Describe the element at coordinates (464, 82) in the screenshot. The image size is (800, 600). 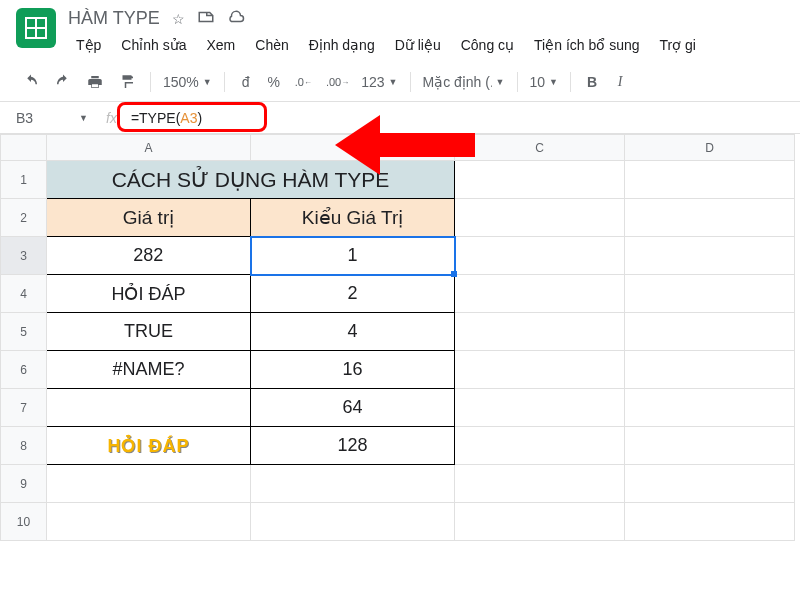
I see `font-select: Mặc định (...▼` at that location.